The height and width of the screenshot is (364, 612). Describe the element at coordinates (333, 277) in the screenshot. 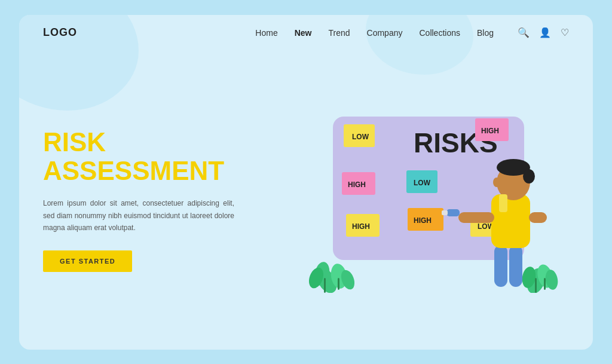

I see `plants-left` at that location.